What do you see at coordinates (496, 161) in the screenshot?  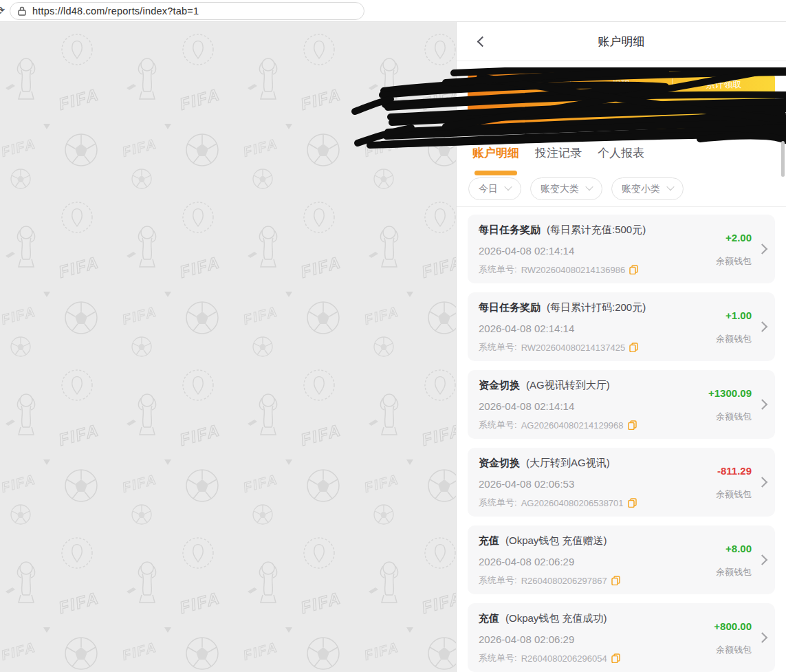 I see `tab: 账户明细` at bounding box center [496, 161].